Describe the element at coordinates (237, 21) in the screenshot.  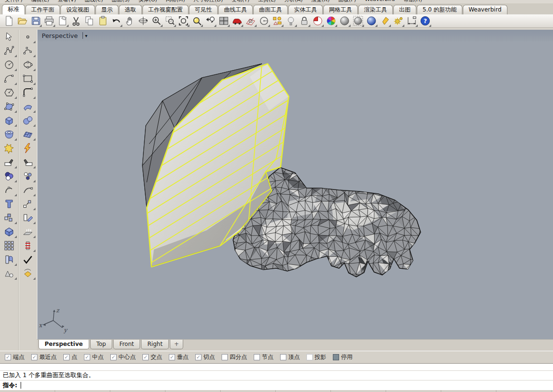
I see `toolbar-button-move-car` at that location.